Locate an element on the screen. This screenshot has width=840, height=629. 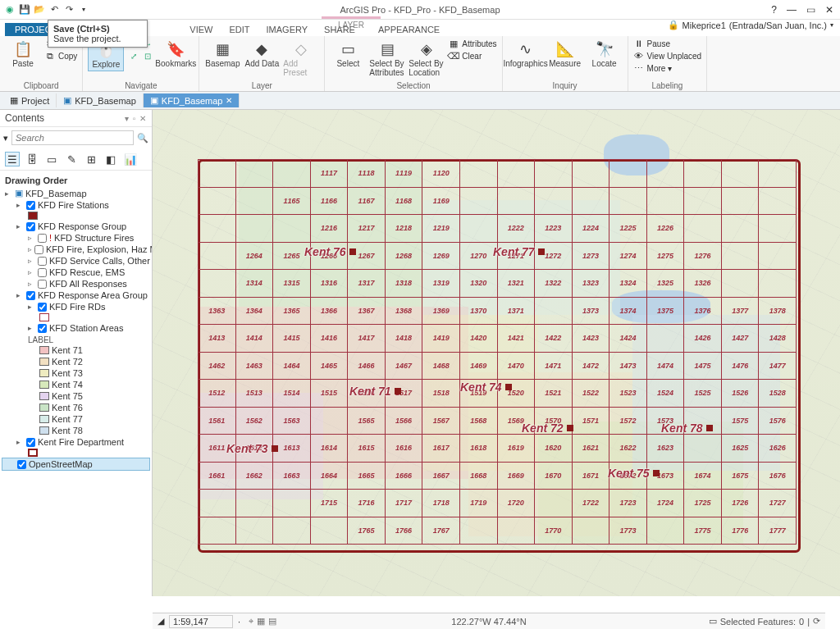
pause-icon: ⏸ is located at coordinates (639, 43).